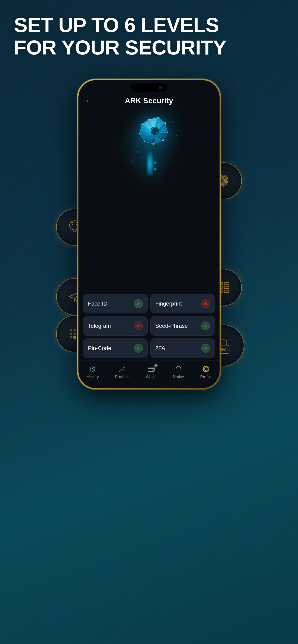 The height and width of the screenshot is (644, 298). I want to click on phone-notch, so click(149, 88).